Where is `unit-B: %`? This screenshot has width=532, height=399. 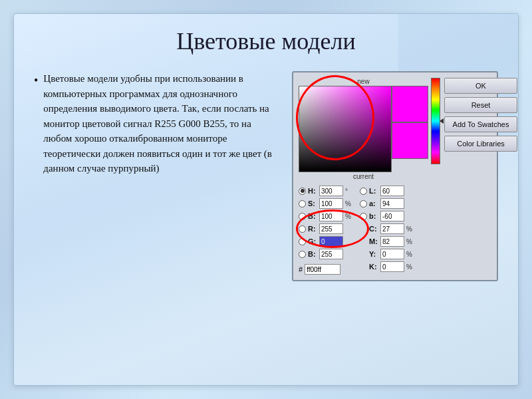 unit-B: % is located at coordinates (350, 217).